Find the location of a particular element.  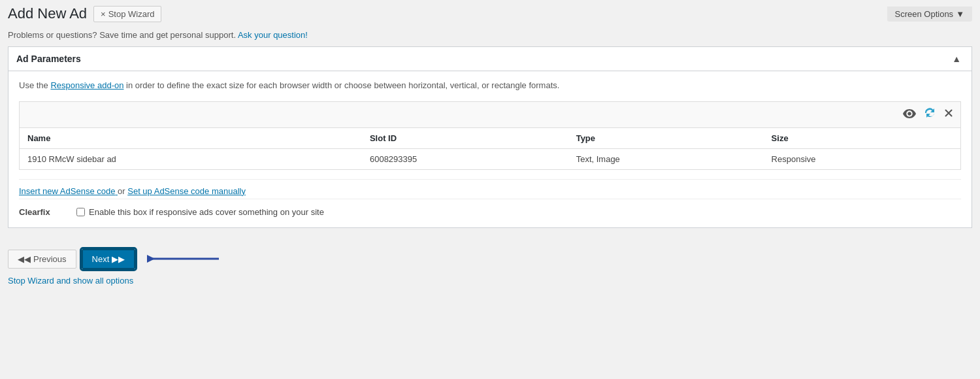

arrow-indicator is located at coordinates (186, 259).